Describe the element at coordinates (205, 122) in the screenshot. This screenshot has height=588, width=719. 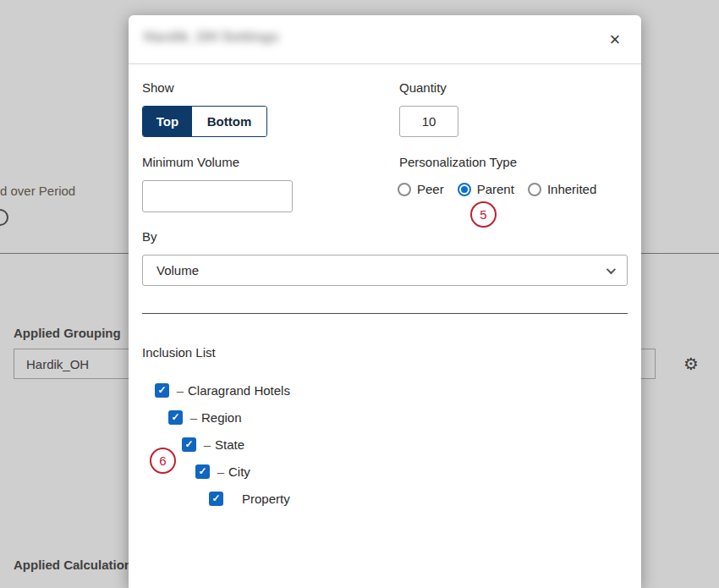
I see `show-toggle: Top Bottom` at that location.